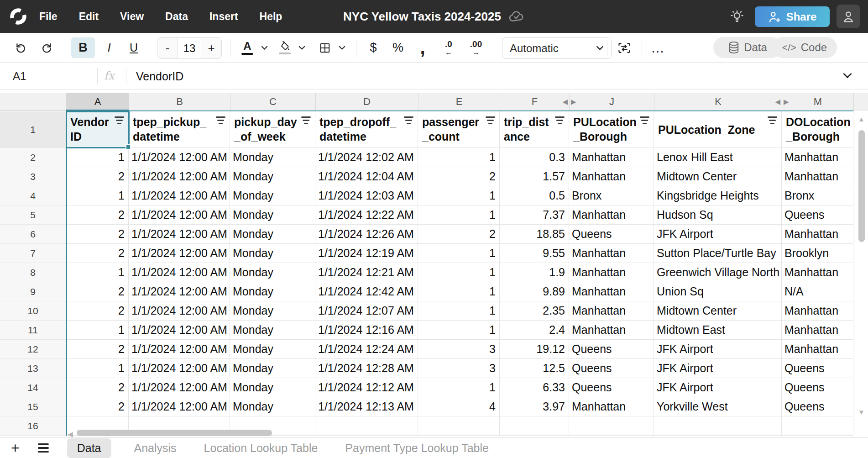 The width and height of the screenshot is (868, 458). I want to click on cell-reference: A1, so click(19, 76).